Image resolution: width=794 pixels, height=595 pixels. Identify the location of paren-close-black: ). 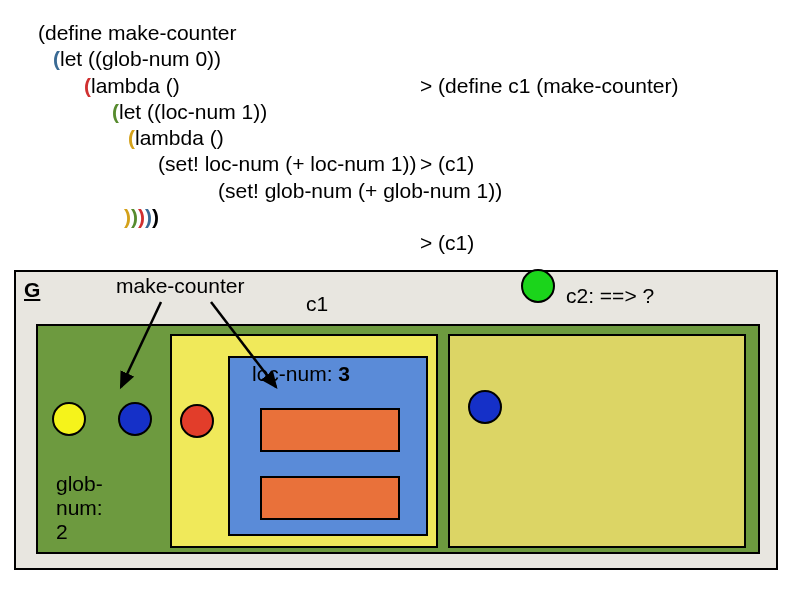
(156, 216).